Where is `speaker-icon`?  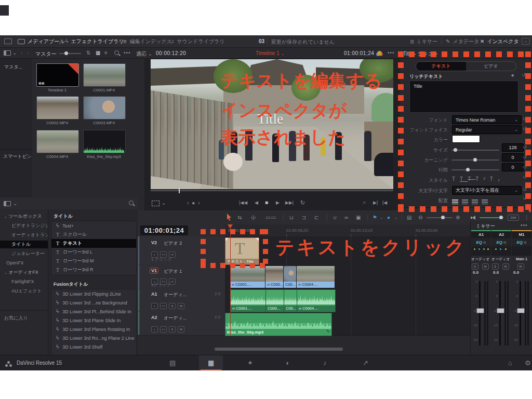 speaker-icon is located at coordinates (474, 218).